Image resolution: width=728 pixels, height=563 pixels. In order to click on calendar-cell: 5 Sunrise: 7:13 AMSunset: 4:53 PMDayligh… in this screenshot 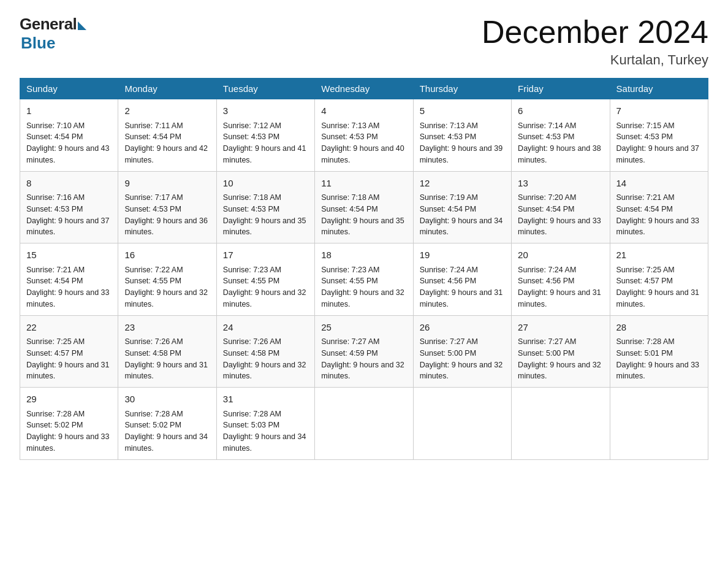, I will do `click(462, 136)`.